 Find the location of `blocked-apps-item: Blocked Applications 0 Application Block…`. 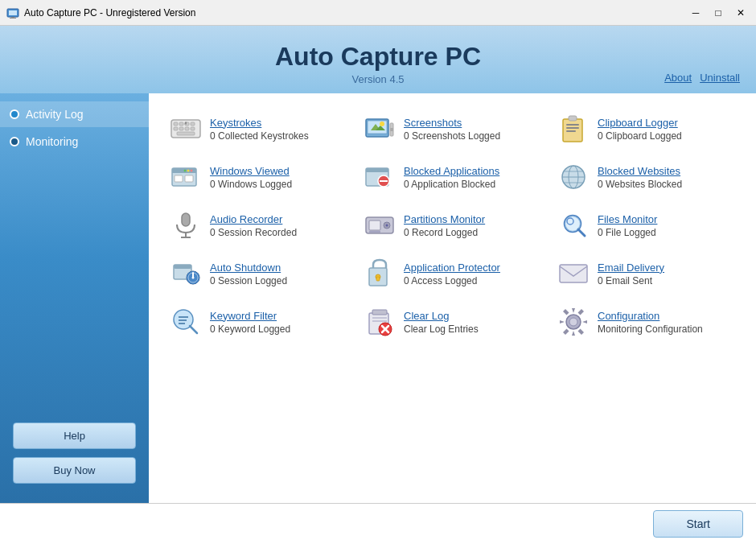

blocked-apps-item: Blocked Applications 0 Application Block… is located at coordinates (452, 177).